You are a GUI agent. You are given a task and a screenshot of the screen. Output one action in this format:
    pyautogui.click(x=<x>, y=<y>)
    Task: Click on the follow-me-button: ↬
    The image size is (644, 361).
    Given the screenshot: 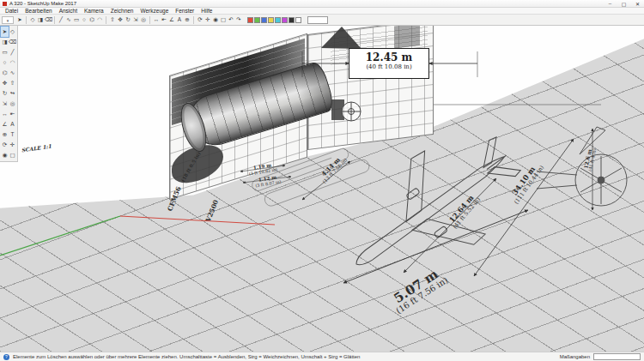 What is the action you would take?
    pyautogui.click(x=12, y=93)
    